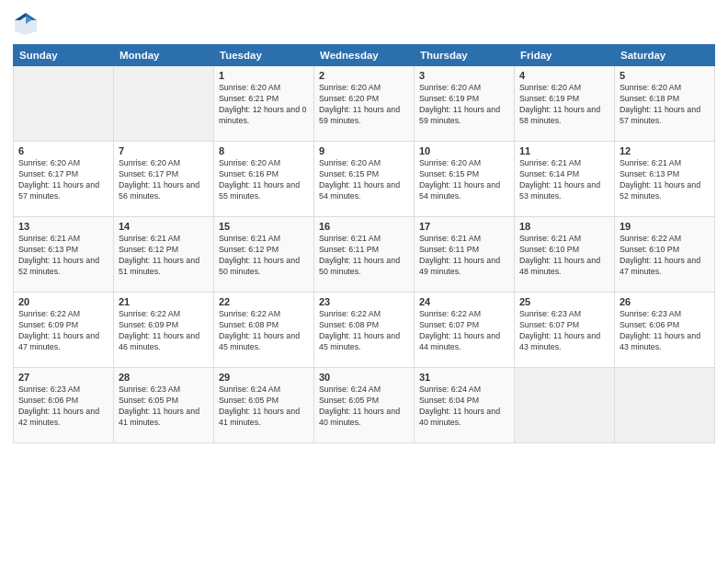 Image resolution: width=728 pixels, height=563 pixels. I want to click on calendar-cell: 2Sunrise: 6:20 AMSunset: 6:20 PMDaylight…, so click(364, 104).